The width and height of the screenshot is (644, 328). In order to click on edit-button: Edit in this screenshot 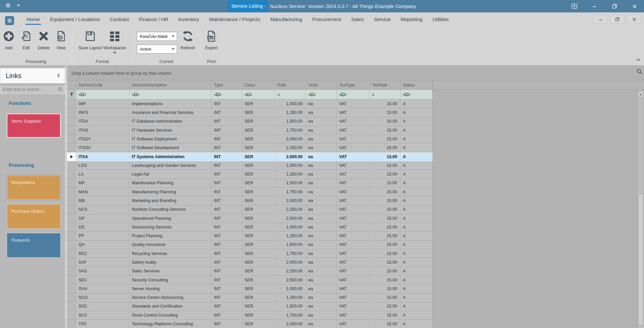, I will do `click(26, 39)`.